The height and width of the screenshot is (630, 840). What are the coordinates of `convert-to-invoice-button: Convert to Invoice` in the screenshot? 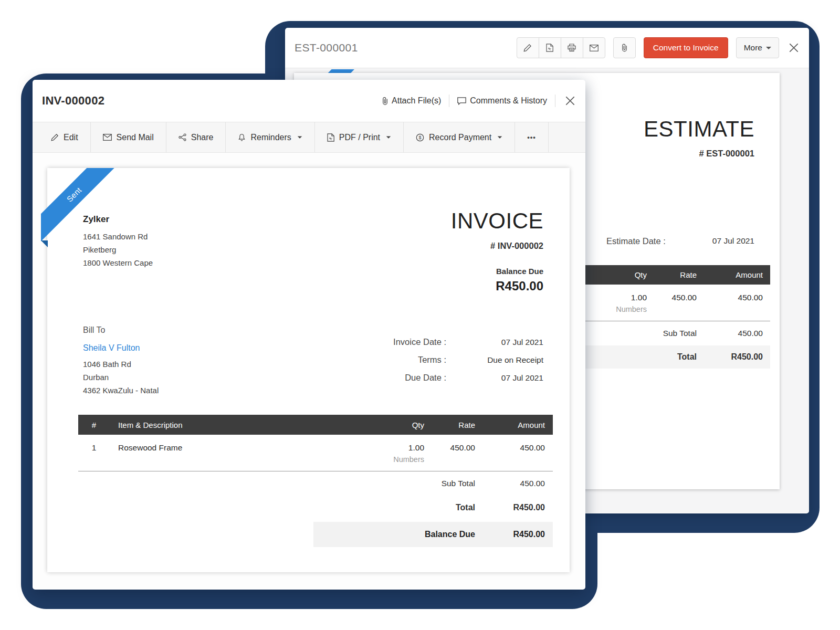 It's located at (686, 48).